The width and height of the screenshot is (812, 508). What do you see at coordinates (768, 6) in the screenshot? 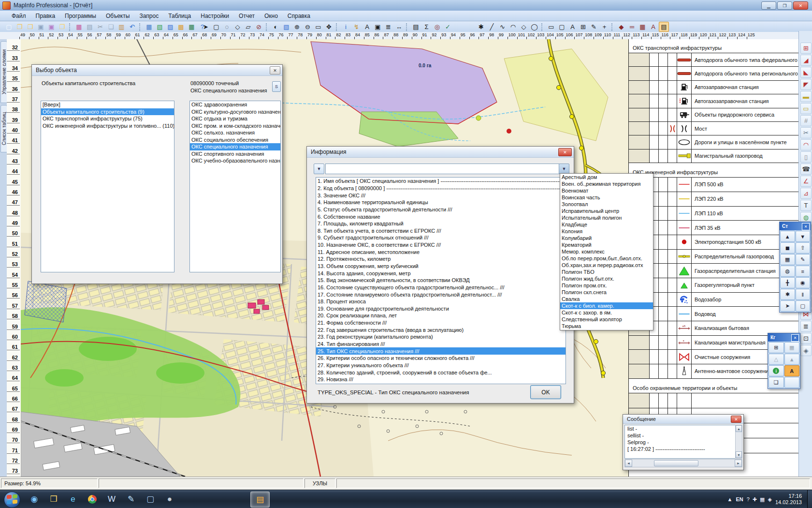
I see `minimize-button: ▁` at bounding box center [768, 6].